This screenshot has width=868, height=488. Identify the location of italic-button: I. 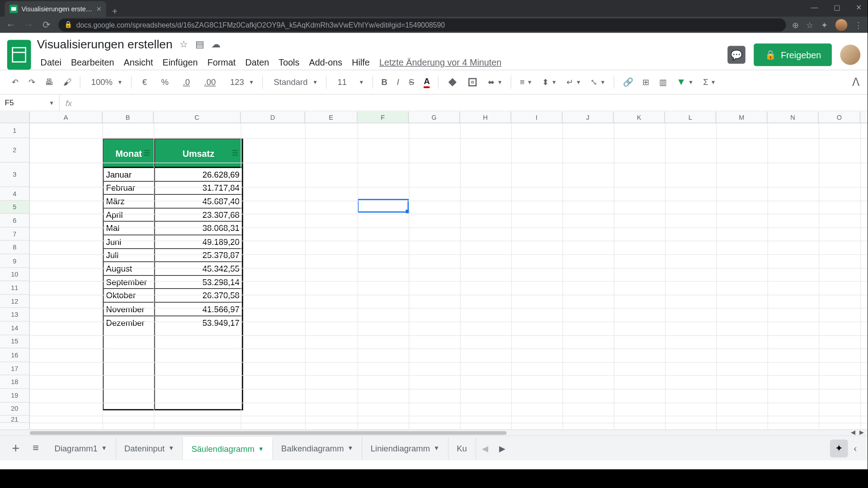
(398, 82).